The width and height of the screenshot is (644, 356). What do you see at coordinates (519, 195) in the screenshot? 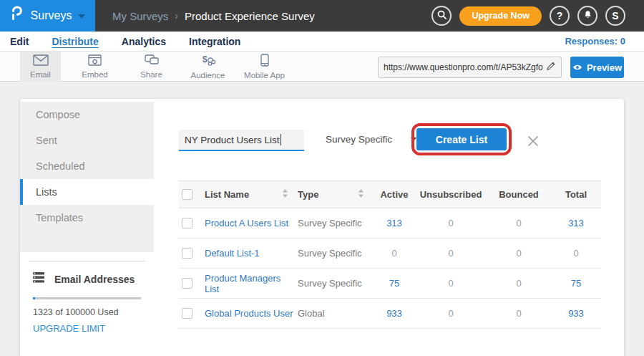
I see `column-header-bounced: Bounced` at bounding box center [519, 195].